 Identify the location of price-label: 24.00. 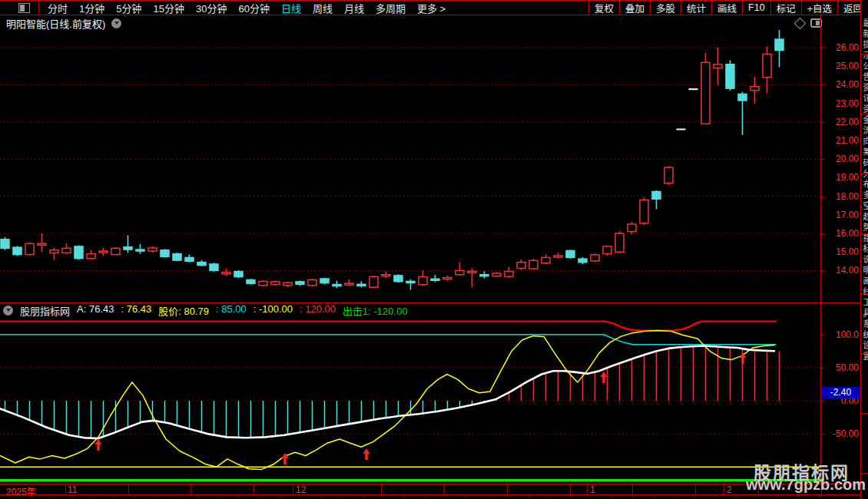
(841, 84).